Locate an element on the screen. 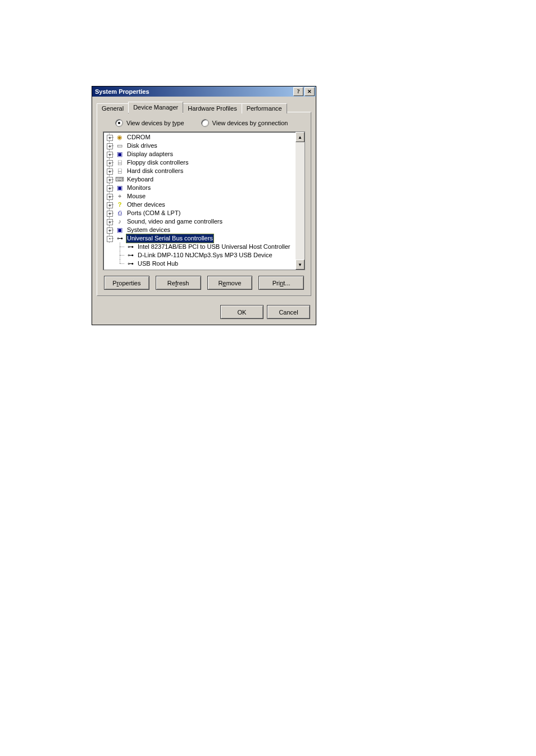  tree-item-label: Floppy disk controllers is located at coordinates (157, 163).